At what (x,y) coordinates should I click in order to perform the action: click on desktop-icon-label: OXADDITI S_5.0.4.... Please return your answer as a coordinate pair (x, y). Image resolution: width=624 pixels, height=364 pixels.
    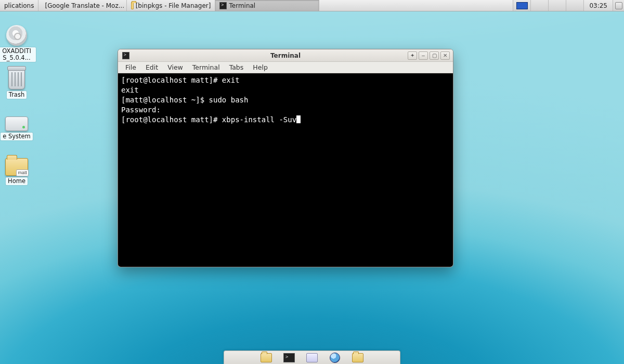
    Looking at the image, I should click on (18, 55).